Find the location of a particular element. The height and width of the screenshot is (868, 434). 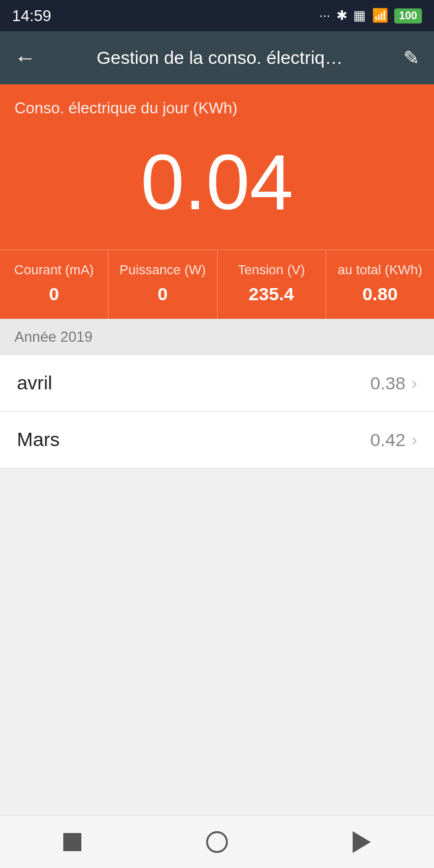

stat-total-label: au total (KWh) is located at coordinates (380, 270).